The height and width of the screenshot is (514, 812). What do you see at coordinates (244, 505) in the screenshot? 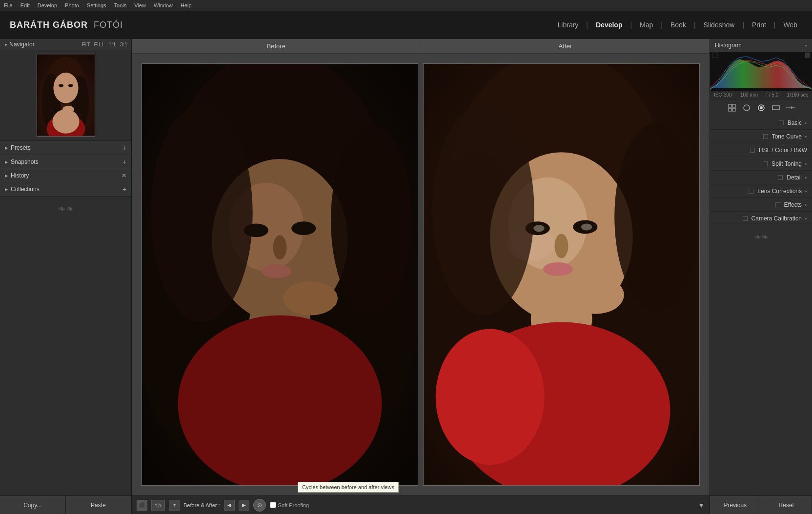
I see `toolbar-right-arr: ▶` at bounding box center [244, 505].